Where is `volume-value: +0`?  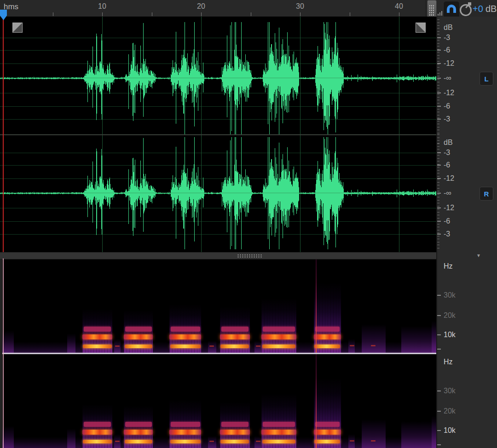 volume-value: +0 is located at coordinates (478, 9).